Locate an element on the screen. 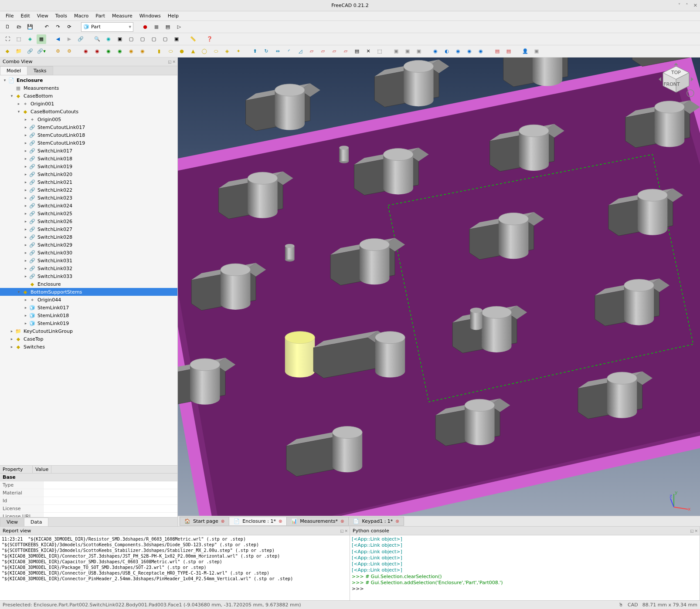  cube-icon: ▮ is located at coordinates (159, 51).